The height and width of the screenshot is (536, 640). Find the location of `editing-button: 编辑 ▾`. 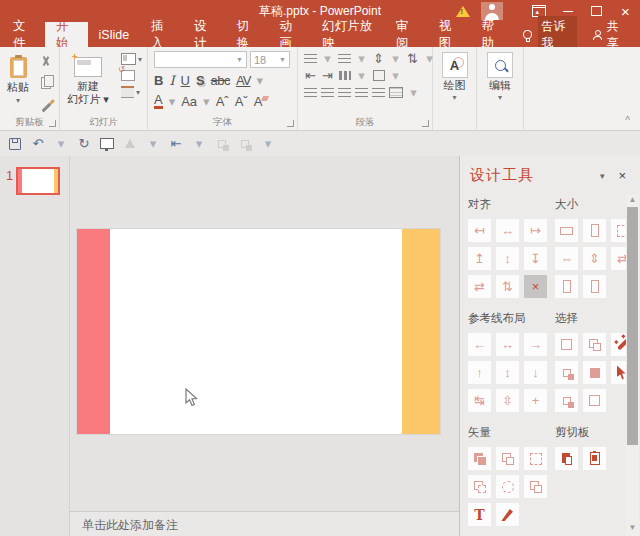

editing-button: 编辑 ▾ is located at coordinates (500, 74).